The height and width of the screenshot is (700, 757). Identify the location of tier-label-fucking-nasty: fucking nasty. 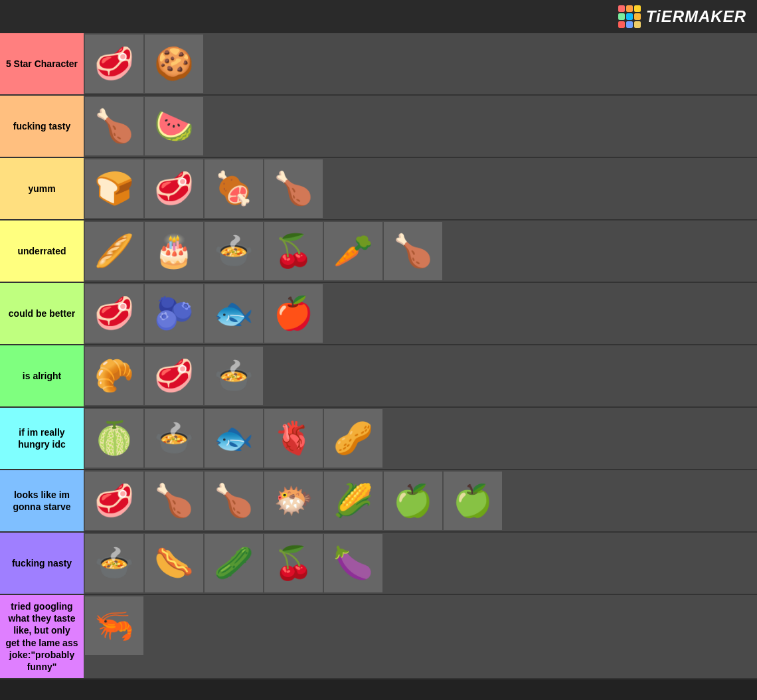
(42, 563).